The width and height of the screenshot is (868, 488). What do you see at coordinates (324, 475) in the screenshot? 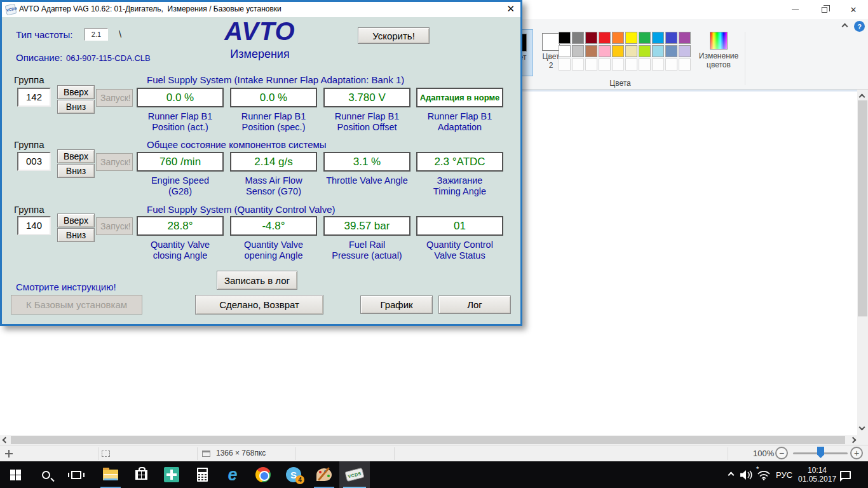
I see `paint-icon` at bounding box center [324, 475].